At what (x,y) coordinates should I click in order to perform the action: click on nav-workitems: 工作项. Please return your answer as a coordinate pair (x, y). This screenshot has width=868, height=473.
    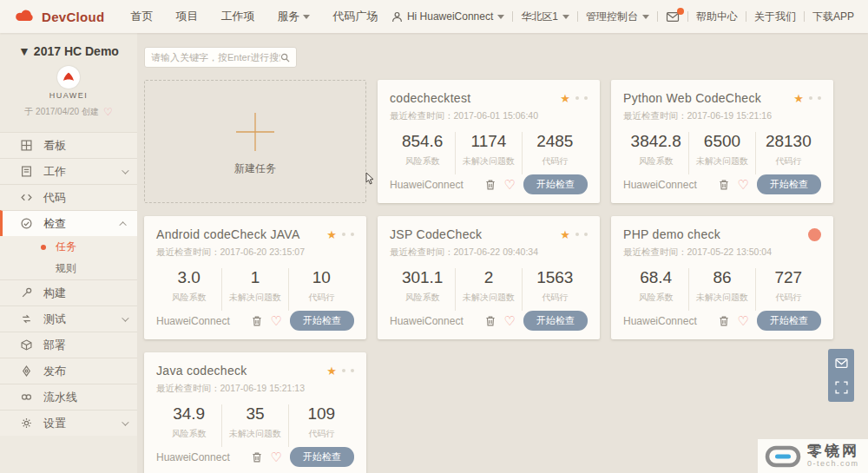
    Looking at the image, I should click on (238, 16).